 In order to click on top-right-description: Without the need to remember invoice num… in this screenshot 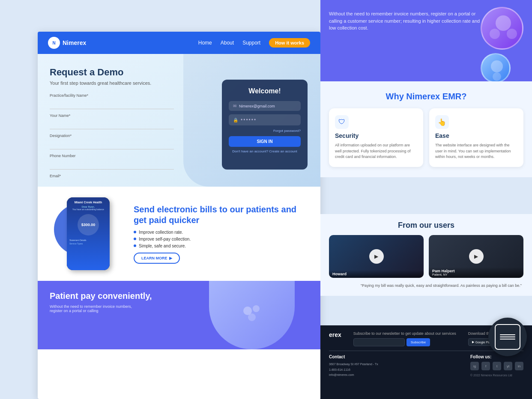, I will do `click(405, 21)`.